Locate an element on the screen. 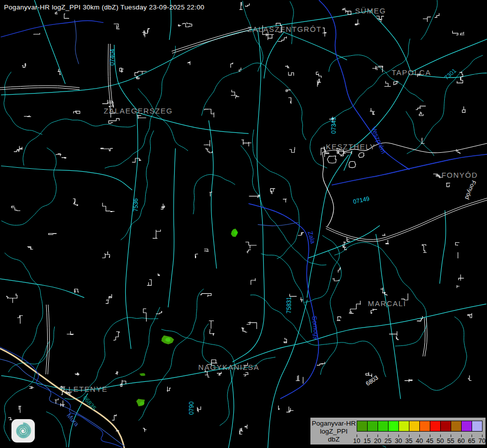 The image size is (487, 448). road-label: 06835 is located at coordinates (90, 403).